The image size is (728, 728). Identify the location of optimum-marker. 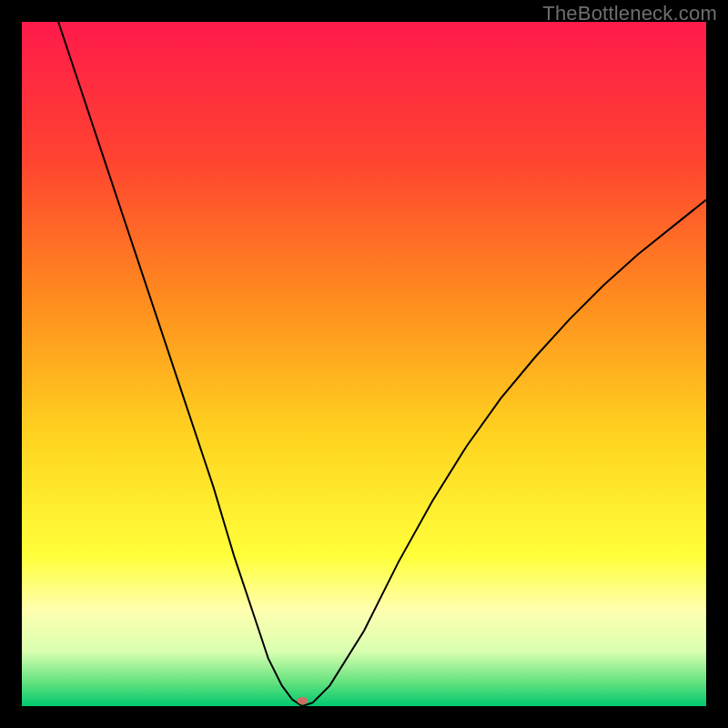
(302, 701).